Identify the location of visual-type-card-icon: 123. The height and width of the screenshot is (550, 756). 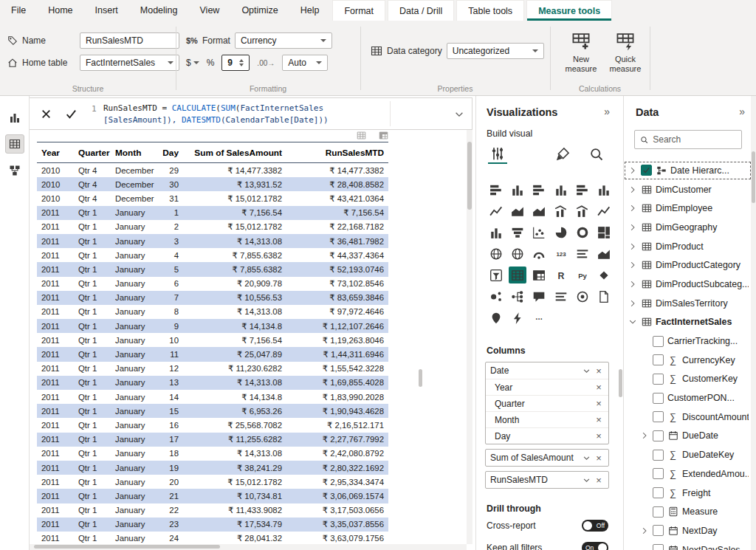
(561, 254).